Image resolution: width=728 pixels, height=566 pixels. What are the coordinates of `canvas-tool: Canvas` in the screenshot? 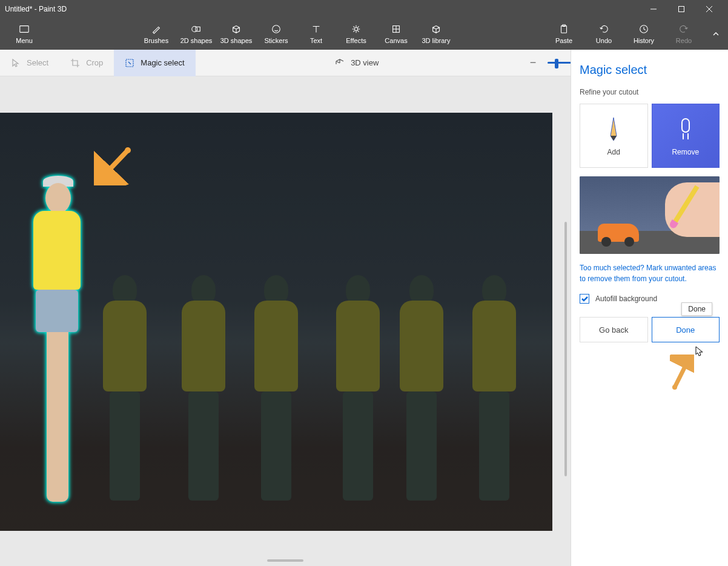 It's located at (396, 34).